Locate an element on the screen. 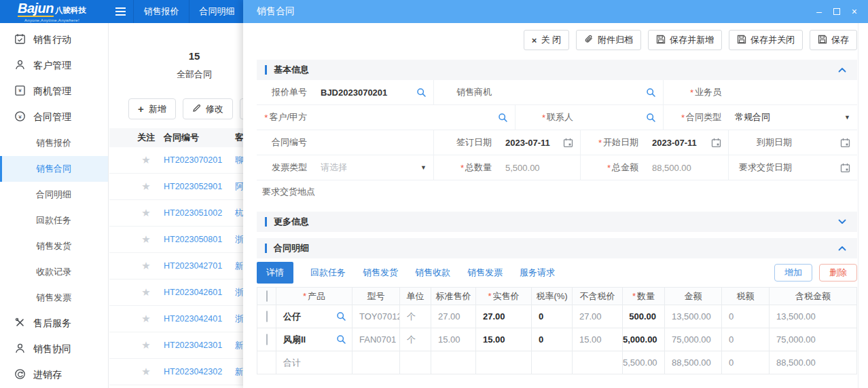 The height and width of the screenshot is (388, 868). sidebar-subitem-receipt-record: 收款记录 is located at coordinates (54, 272).